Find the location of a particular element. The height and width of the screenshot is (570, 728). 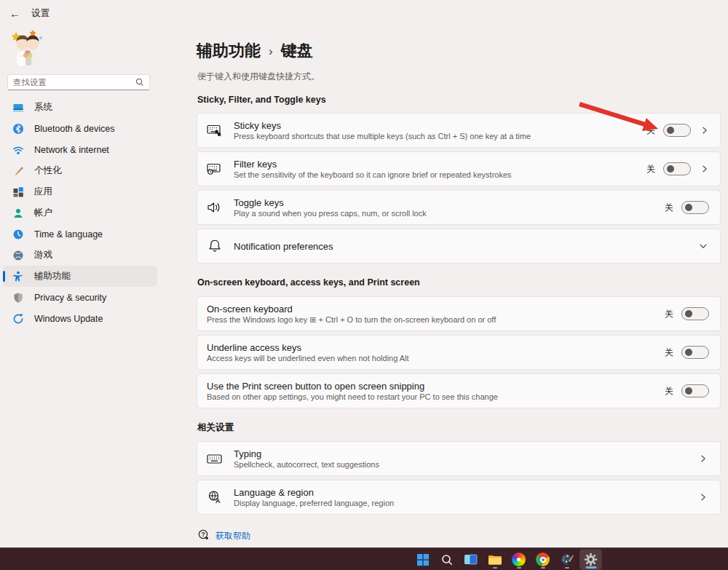

sidebar-item-personalization: 个性化 is located at coordinates (80, 170).